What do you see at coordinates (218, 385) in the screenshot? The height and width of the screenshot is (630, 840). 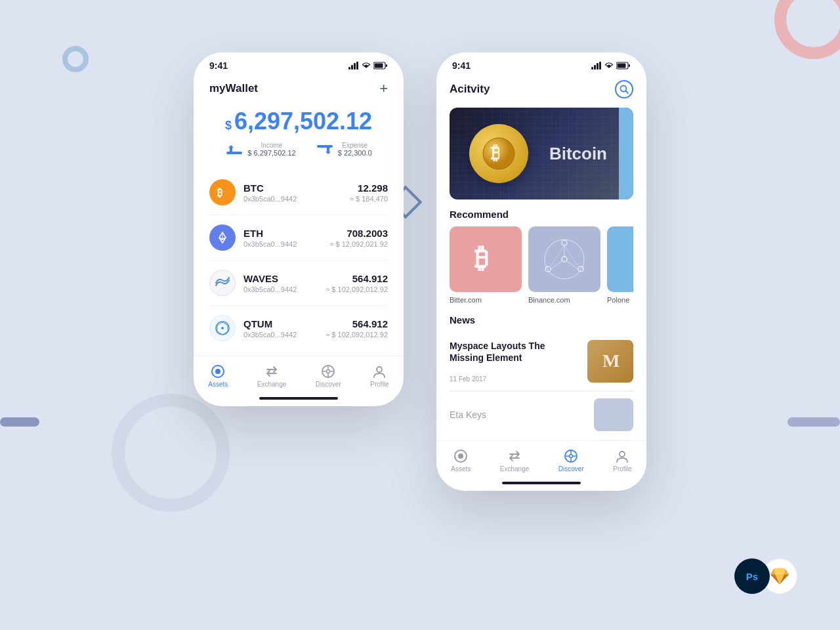 I see `assets-label: Assets` at bounding box center [218, 385].